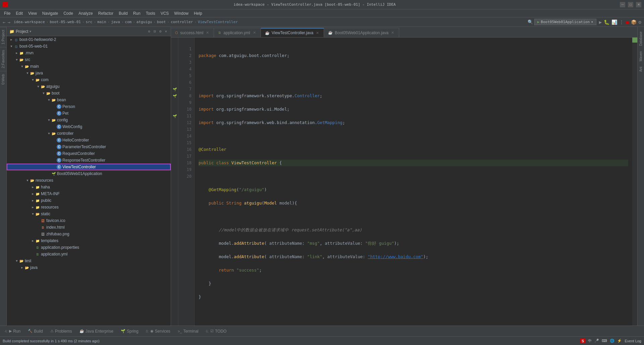 This screenshot has height=345, width=644. What do you see at coordinates (89, 53) in the screenshot?
I see `tree-item-mvn: ▶ 📁 .mvn` at bounding box center [89, 53].